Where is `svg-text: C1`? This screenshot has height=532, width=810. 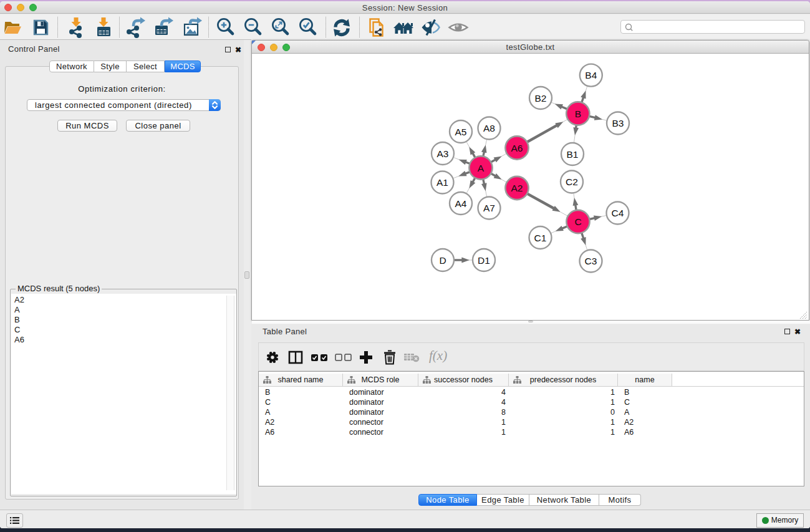
svg-text: C1 is located at coordinates (541, 238).